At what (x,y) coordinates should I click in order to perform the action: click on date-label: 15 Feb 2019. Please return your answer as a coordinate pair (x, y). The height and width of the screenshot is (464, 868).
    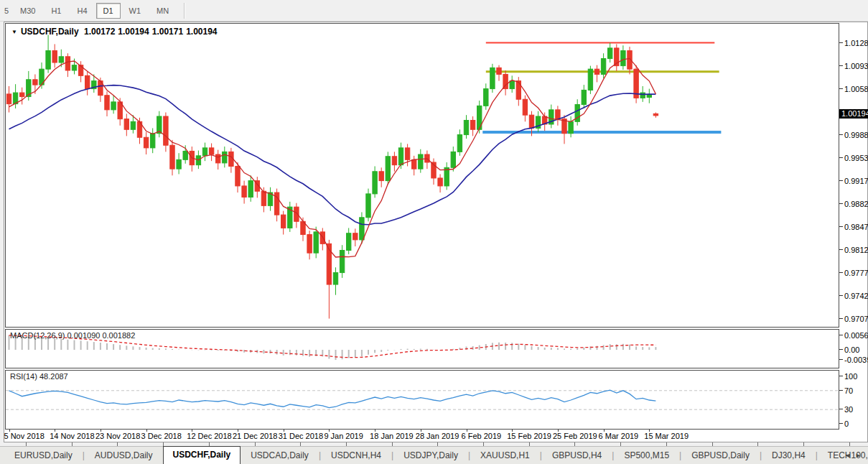
    Looking at the image, I should click on (529, 436).